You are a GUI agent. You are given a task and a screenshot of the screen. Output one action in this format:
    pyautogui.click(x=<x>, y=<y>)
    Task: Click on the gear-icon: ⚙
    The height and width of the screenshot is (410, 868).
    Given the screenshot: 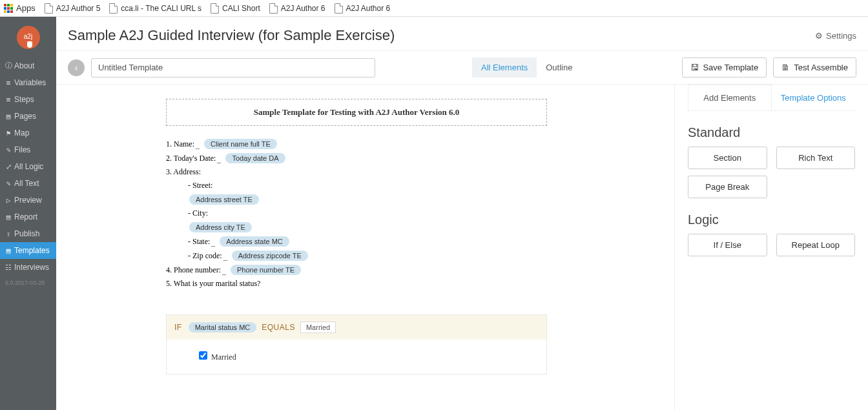 What is the action you would take?
    pyautogui.click(x=819, y=36)
    